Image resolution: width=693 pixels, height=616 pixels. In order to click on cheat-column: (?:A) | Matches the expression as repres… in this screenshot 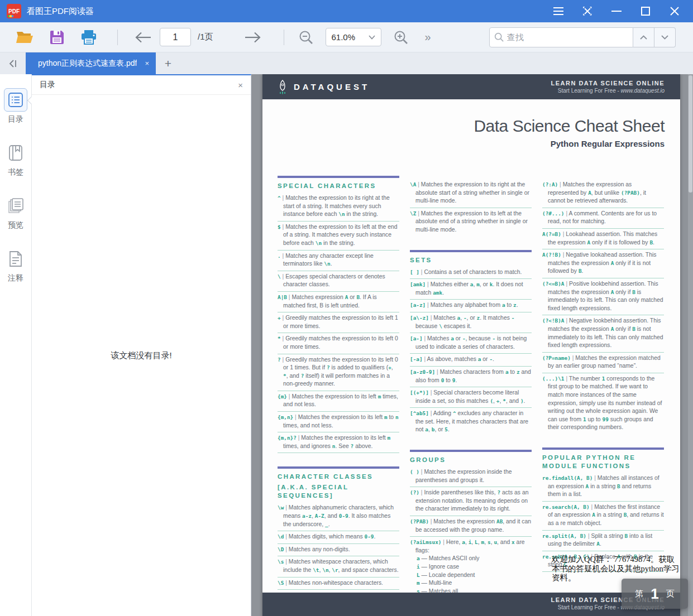, I will do `click(603, 396)`.